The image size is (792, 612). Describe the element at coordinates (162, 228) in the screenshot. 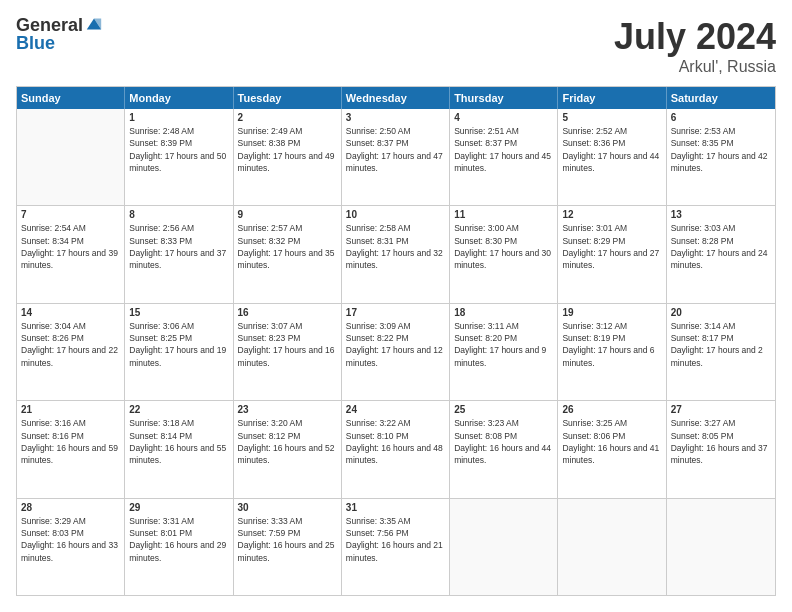

I see `sunrise-text: Sunrise: 2:56 AM` at that location.